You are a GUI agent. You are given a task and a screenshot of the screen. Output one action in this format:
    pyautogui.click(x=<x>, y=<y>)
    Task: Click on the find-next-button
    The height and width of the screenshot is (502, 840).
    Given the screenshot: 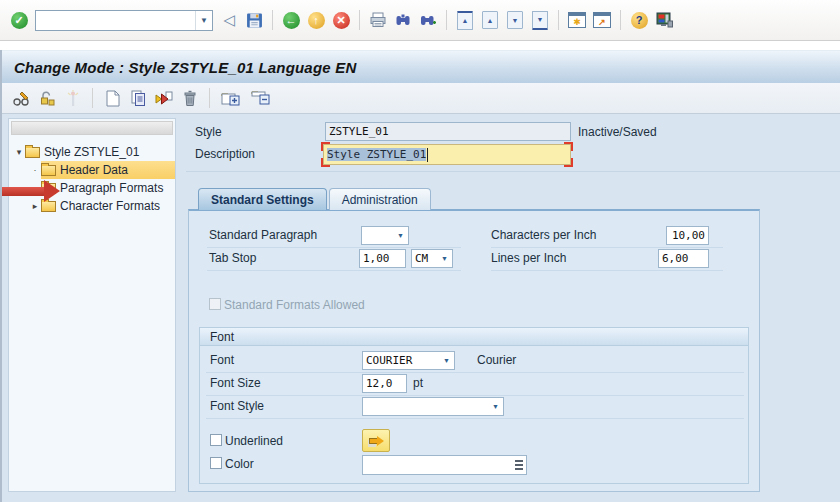 What is the action you would take?
    pyautogui.click(x=428, y=20)
    